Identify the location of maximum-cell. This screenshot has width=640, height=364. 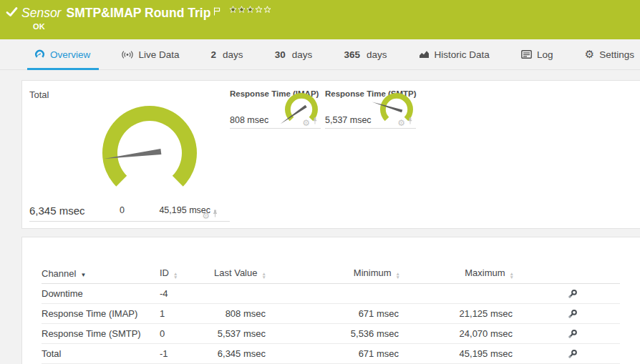
(457, 294).